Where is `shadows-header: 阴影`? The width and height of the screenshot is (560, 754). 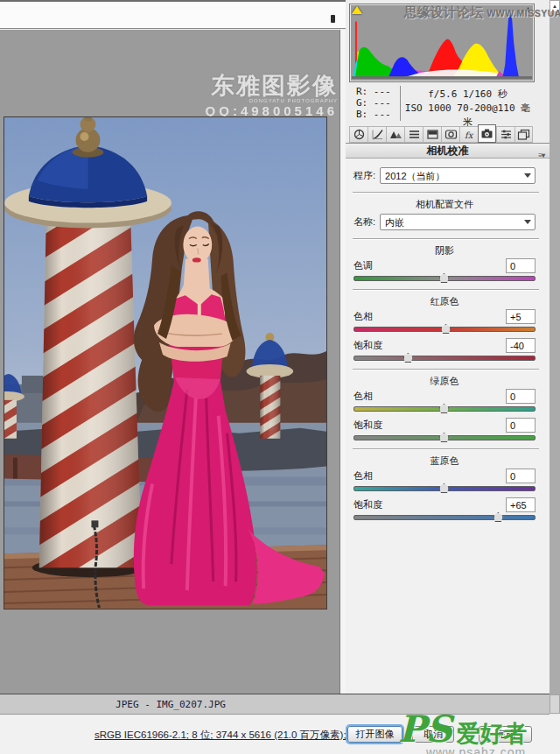 shadows-header: 阴影 is located at coordinates (444, 250).